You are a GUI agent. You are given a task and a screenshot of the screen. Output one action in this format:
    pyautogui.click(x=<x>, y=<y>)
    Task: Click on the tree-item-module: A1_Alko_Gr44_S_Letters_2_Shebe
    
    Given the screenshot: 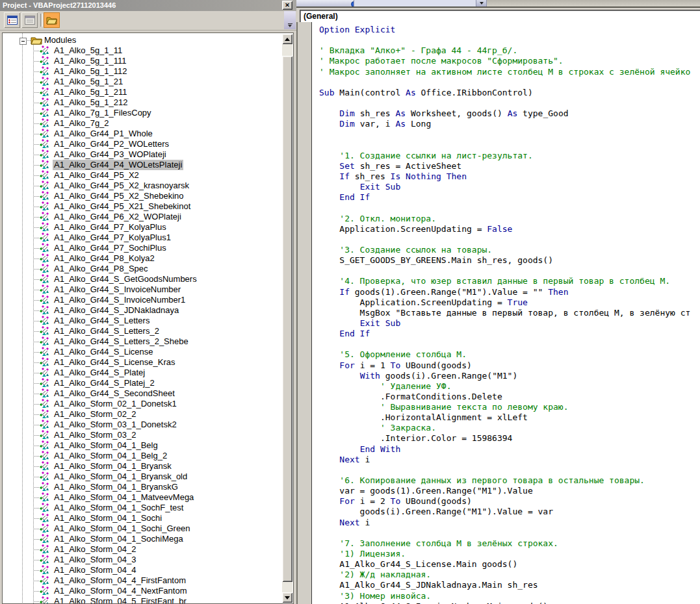 What is the action you would take?
    pyautogui.click(x=142, y=342)
    